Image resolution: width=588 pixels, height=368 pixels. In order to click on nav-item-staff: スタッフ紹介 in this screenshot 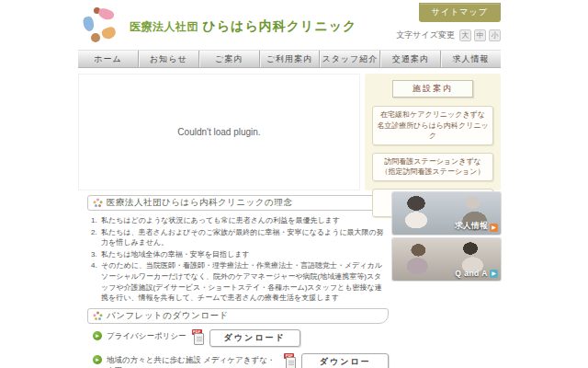, I will do `click(350, 59)`.